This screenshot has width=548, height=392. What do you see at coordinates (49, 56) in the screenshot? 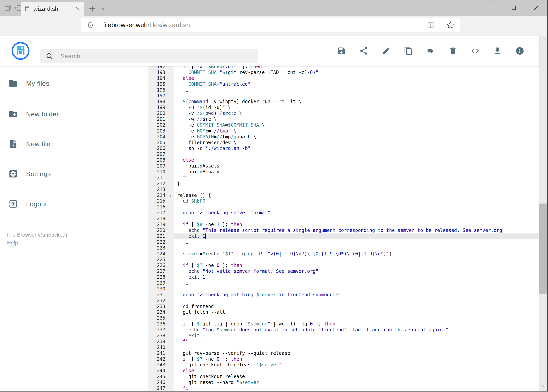
I see `search-icon` at bounding box center [49, 56].